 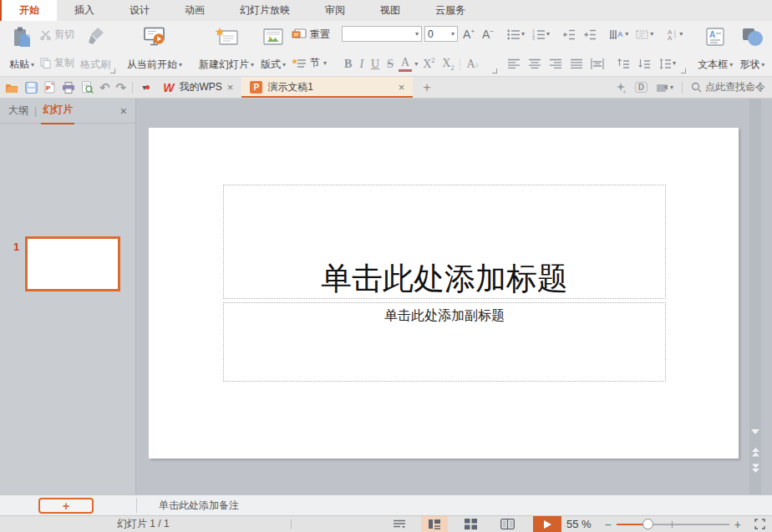 What do you see at coordinates (155, 48) in the screenshot?
I see `play-from-current-button: 从当前开始▾` at bounding box center [155, 48].